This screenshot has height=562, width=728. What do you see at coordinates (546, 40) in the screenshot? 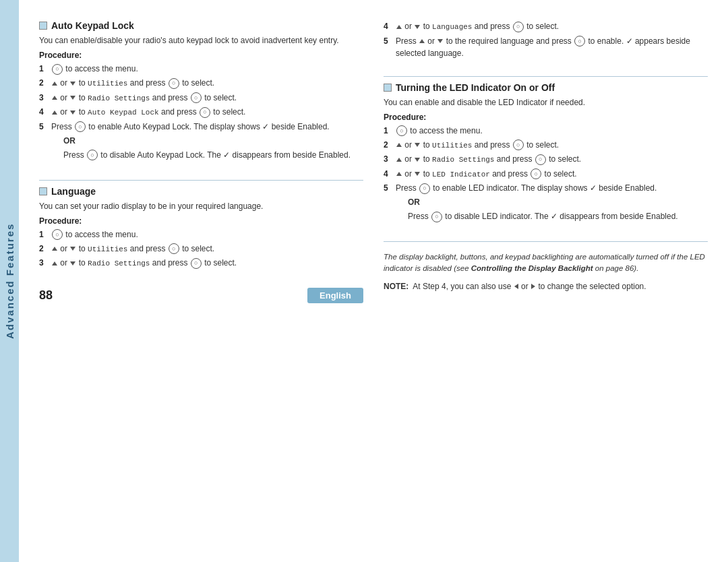
I see `language-steps-continued: 4 or to Languages and press ○ to select.…` at bounding box center [546, 40].